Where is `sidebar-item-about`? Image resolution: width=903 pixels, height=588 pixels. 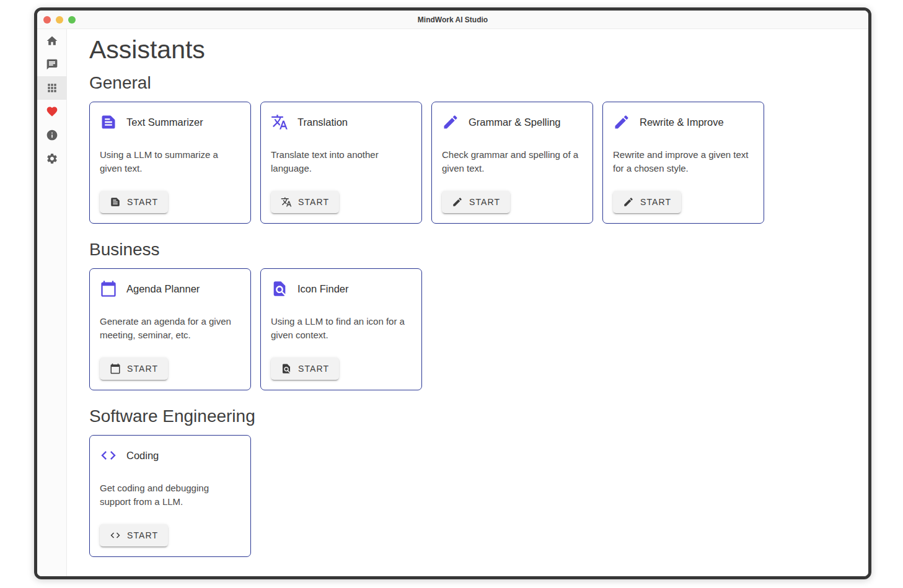 sidebar-item-about is located at coordinates (52, 135).